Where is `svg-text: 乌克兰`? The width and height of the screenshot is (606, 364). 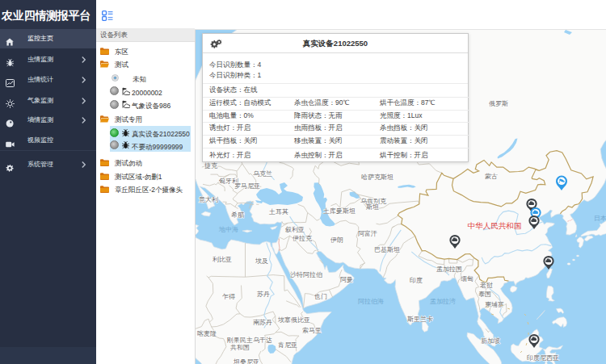 svg-text: 乌克兰 is located at coordinates (263, 174).